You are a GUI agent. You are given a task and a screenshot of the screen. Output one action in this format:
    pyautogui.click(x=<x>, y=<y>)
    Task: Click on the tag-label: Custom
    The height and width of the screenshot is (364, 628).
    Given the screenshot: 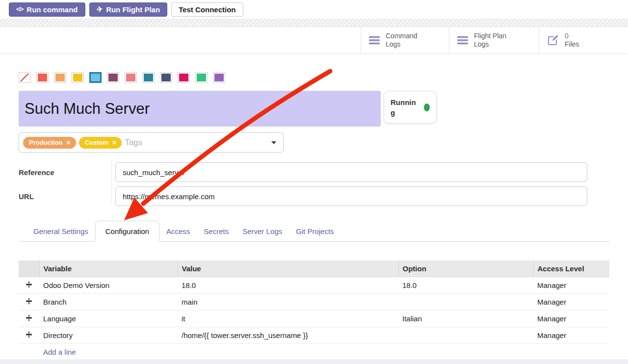 What is the action you would take?
    pyautogui.click(x=97, y=142)
    